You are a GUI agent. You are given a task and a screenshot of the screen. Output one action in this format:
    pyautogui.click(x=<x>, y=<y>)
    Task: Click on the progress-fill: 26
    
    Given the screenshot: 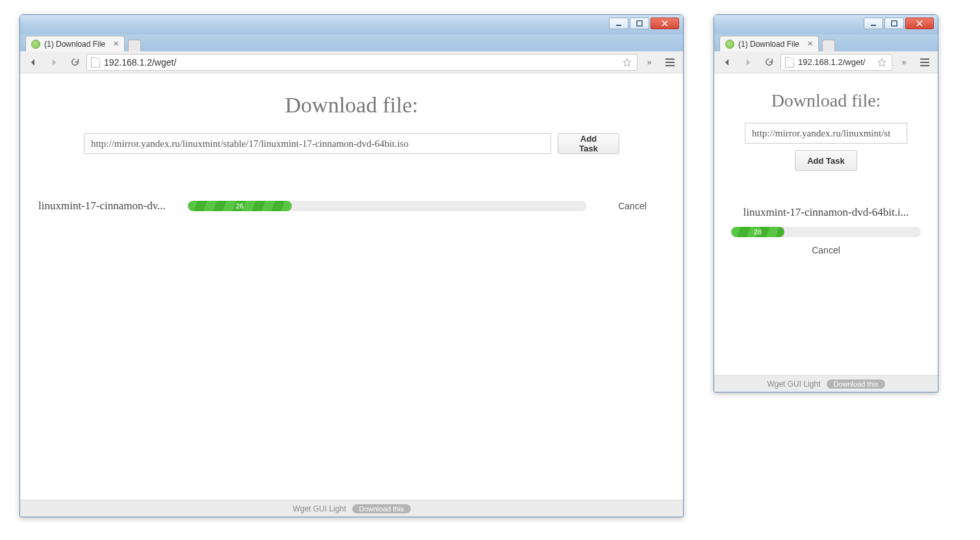 What is the action you would take?
    pyautogui.click(x=240, y=206)
    